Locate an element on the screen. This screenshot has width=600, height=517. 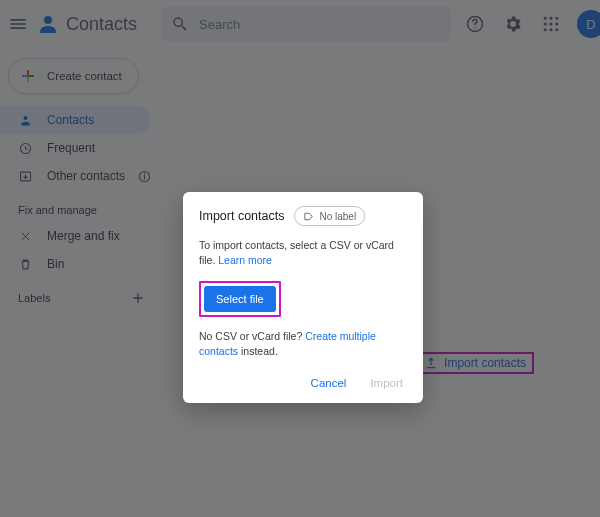
learn-more-link: Learn more is located at coordinates (245, 260).